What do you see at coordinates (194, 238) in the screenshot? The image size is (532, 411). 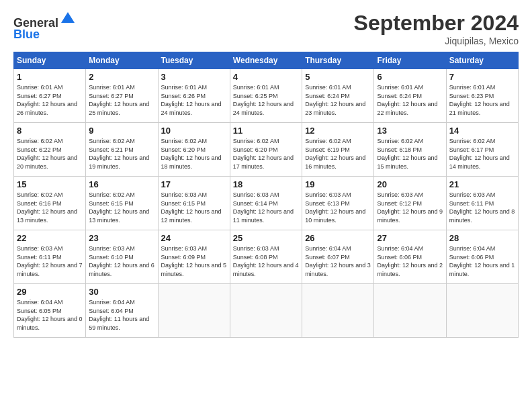 I see `day-number: 24` at bounding box center [194, 238].